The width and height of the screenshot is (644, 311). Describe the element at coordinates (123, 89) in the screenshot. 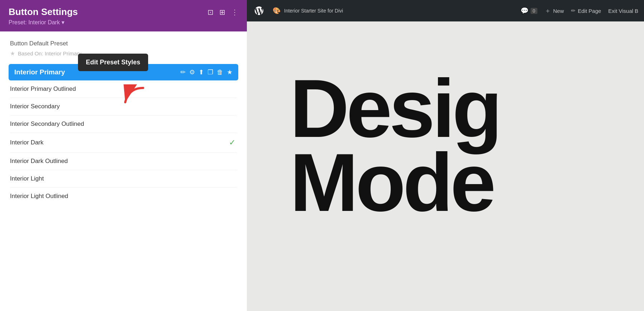

I see `preset-name-interior-primary-outlined: Interior Primary Outlined` at that location.